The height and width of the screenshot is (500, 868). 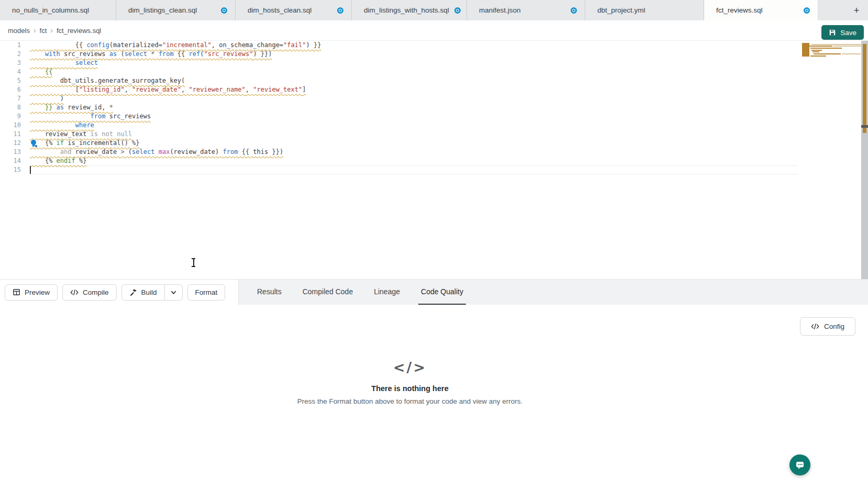 What do you see at coordinates (387, 292) in the screenshot?
I see `panel-tab-lineage: Lineage` at bounding box center [387, 292].